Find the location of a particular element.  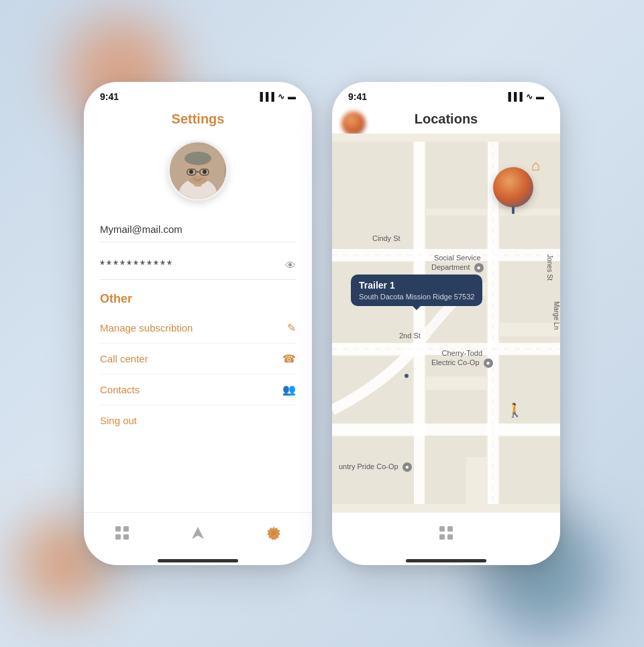

manage-subscription-item: Manage subscribtion ✎ is located at coordinates (198, 328).